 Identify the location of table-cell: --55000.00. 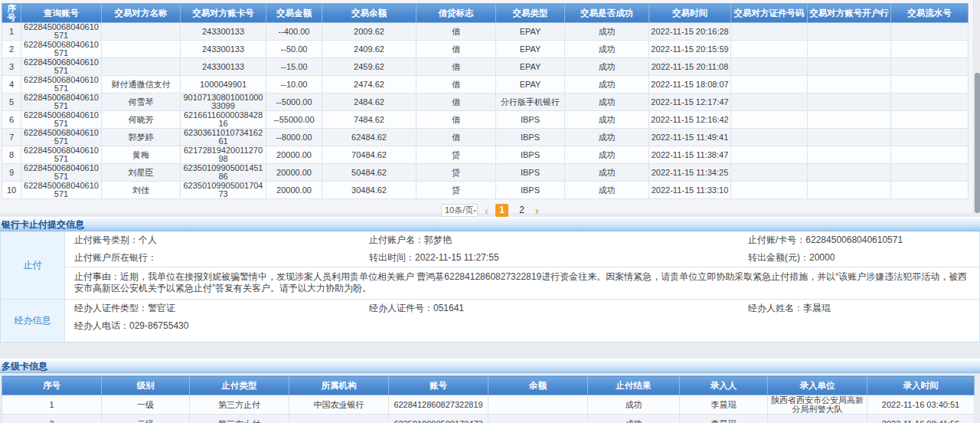
(294, 120).